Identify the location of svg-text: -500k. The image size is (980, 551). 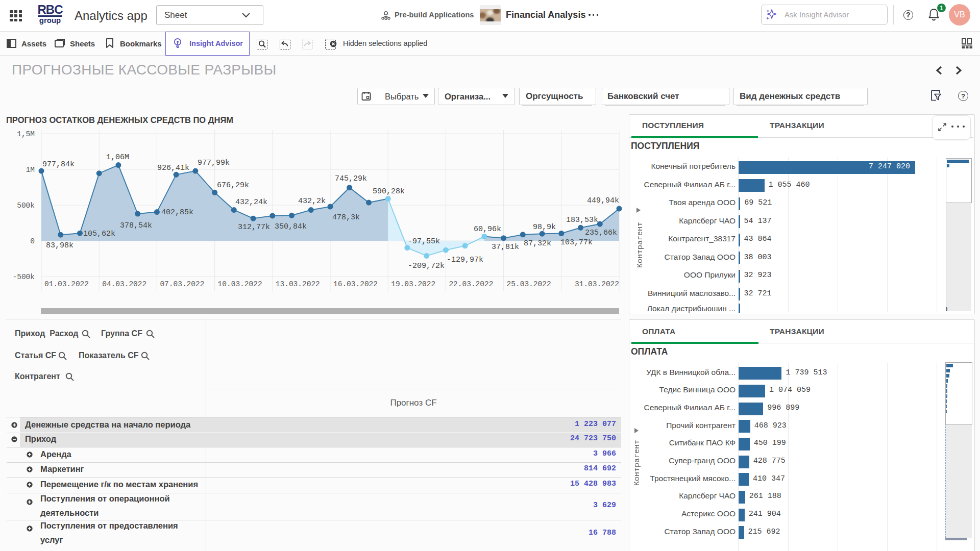
(23, 277).